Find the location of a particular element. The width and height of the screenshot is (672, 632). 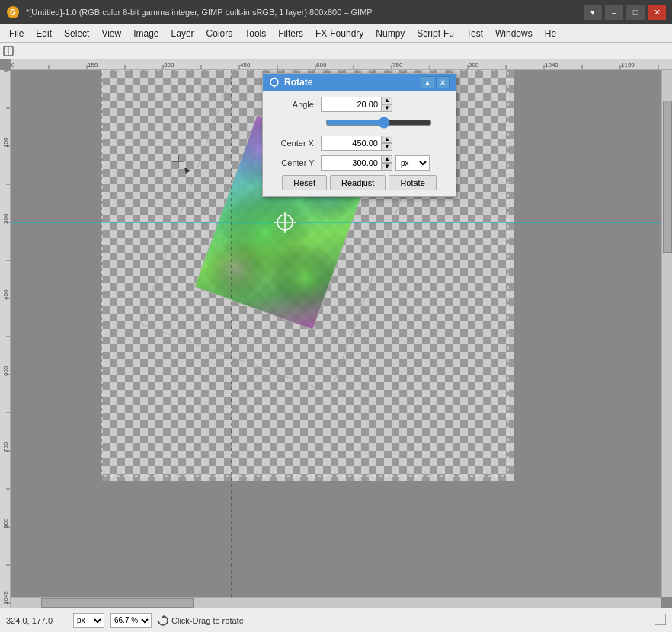

center-y-spinner: ▲ ▼ is located at coordinates (387, 163).